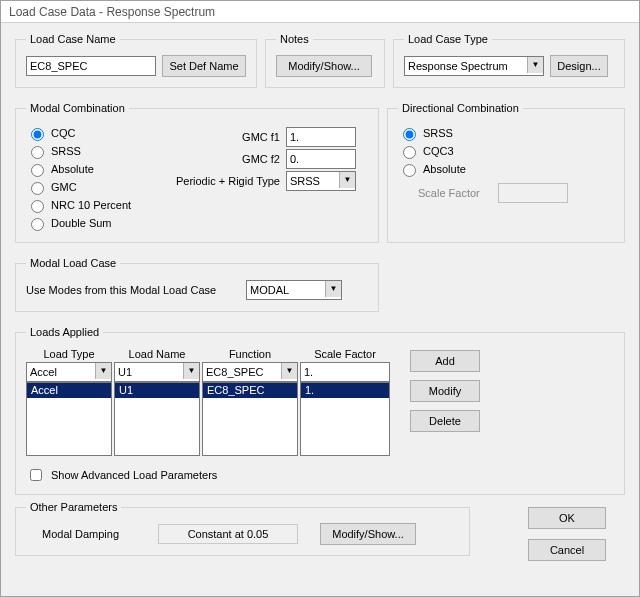 Image resolution: width=640 pixels, height=597 pixels. Describe the element at coordinates (506, 172) in the screenshot. I see `directional-combination-group: Directional Combination SRSS CQC3 Absolu…` at that location.